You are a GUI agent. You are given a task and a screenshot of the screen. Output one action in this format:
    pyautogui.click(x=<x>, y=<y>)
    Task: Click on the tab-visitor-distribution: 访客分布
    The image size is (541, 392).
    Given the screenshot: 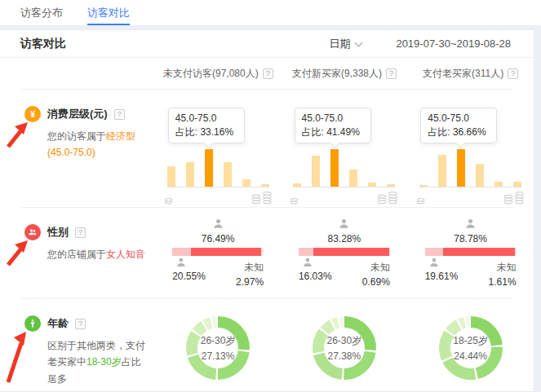 What is the action you would take?
    pyautogui.click(x=42, y=13)
    